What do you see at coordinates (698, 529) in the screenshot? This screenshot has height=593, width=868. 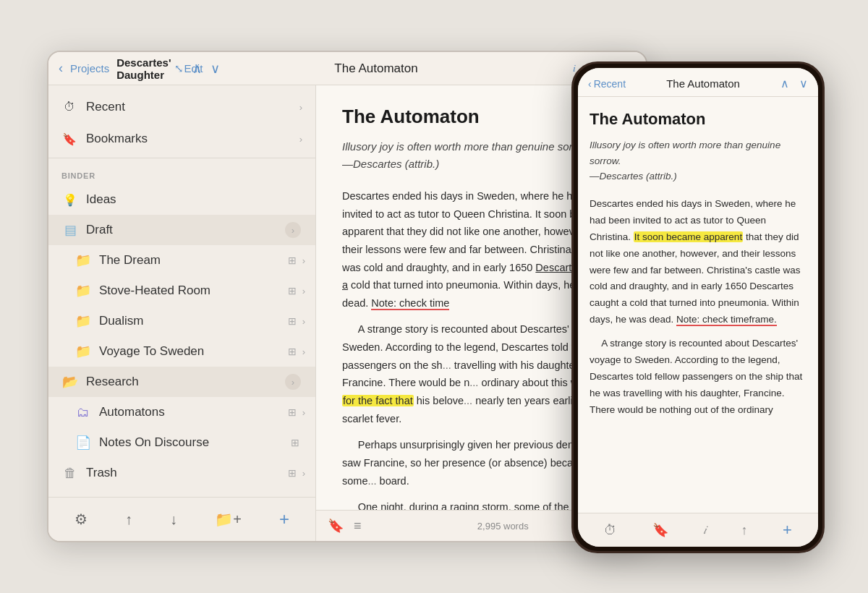 I see `phone-footer: ⏱ 🔖 𝑖 ↑ +` at bounding box center [698, 529].